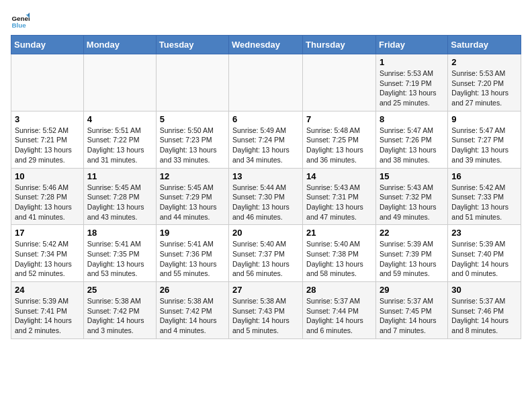 This screenshot has height=411, width=532. What do you see at coordinates (339, 259) in the screenshot?
I see `day-info: Sunrise: 5:40 AM Sunset: 7:38 PM Dayligh…` at bounding box center [339, 259].